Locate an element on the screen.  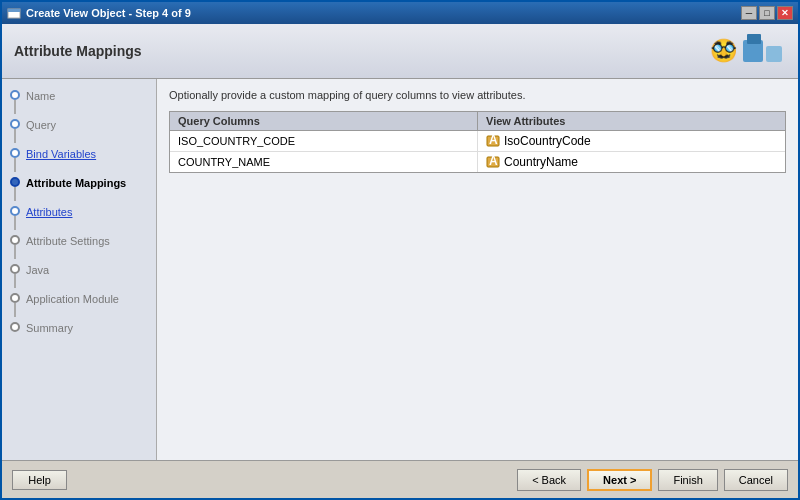
sidebar-item-name: Name is located at coordinates (79, 100).